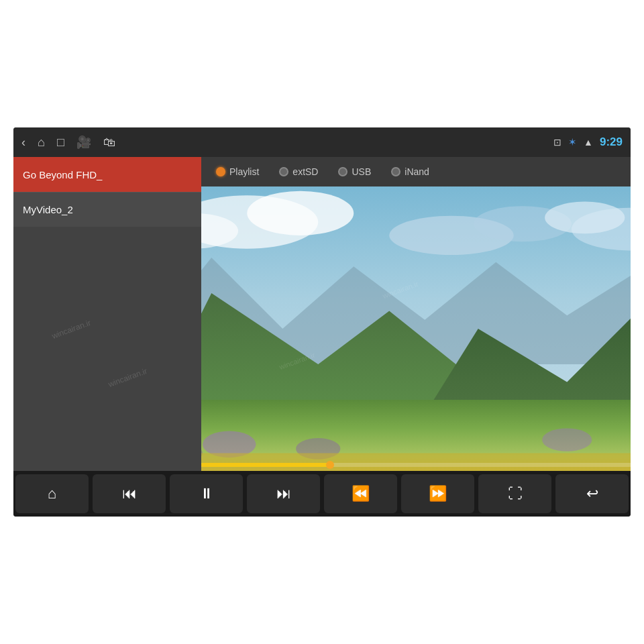 Image resolution: width=644 pixels, height=644 pixels. Describe the element at coordinates (42, 142) in the screenshot. I see `home-button: ⌂` at that location.